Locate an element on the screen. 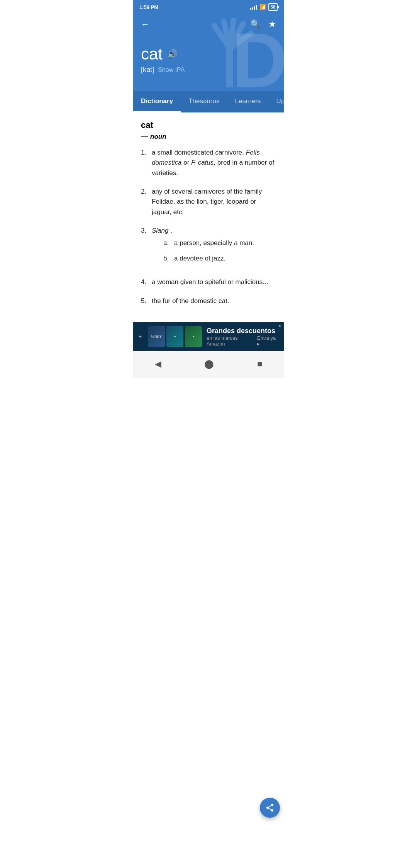 This screenshot has height=868, width=417. bottom-nav: ◀ ⬤ ■ is located at coordinates (208, 365).